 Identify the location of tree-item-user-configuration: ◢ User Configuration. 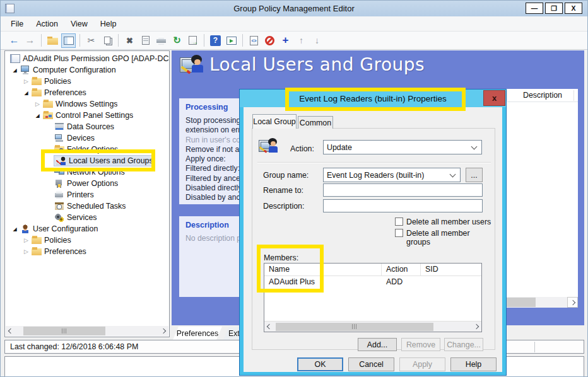
(87, 229).